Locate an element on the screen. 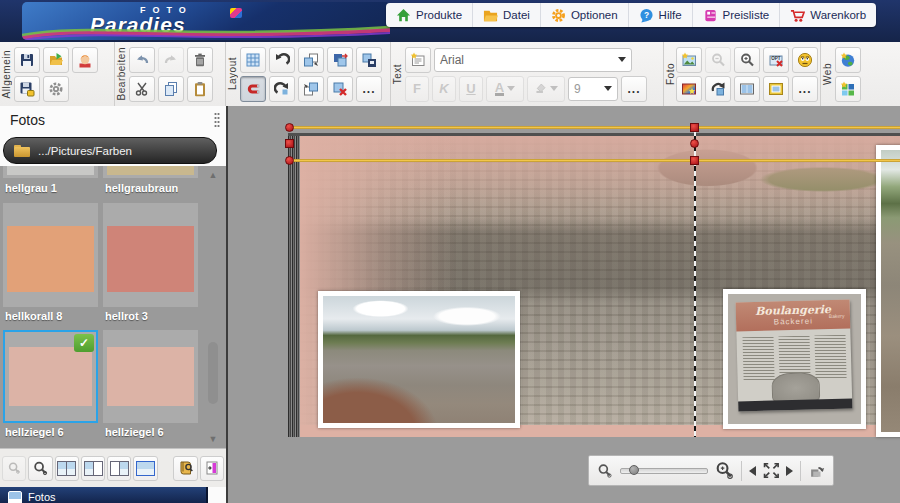  inset-photo-right is located at coordinates (888, 291).